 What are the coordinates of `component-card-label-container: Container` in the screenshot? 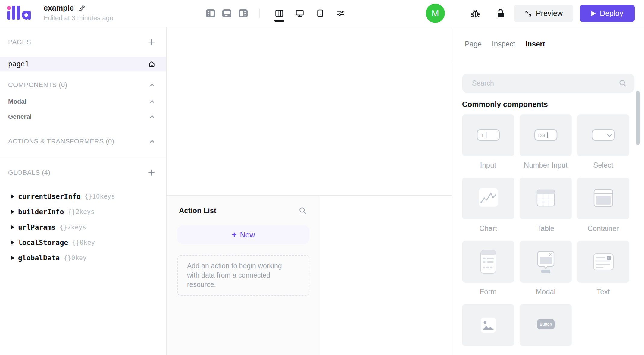 It's located at (603, 228).